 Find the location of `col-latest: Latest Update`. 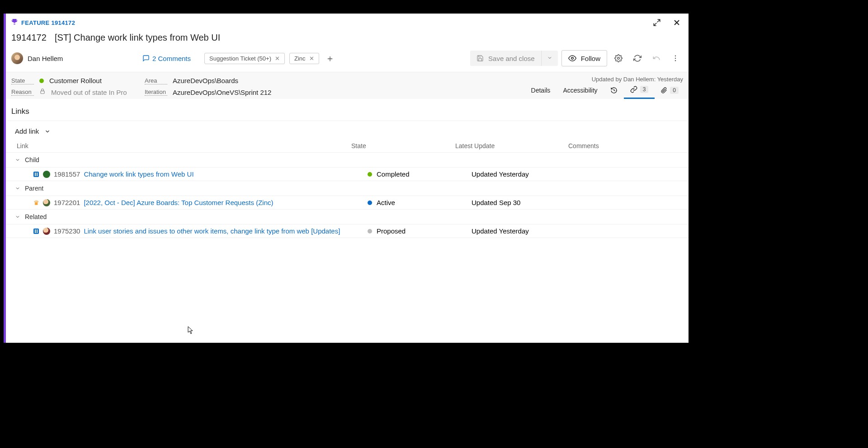

col-latest: Latest Update is located at coordinates (512, 146).